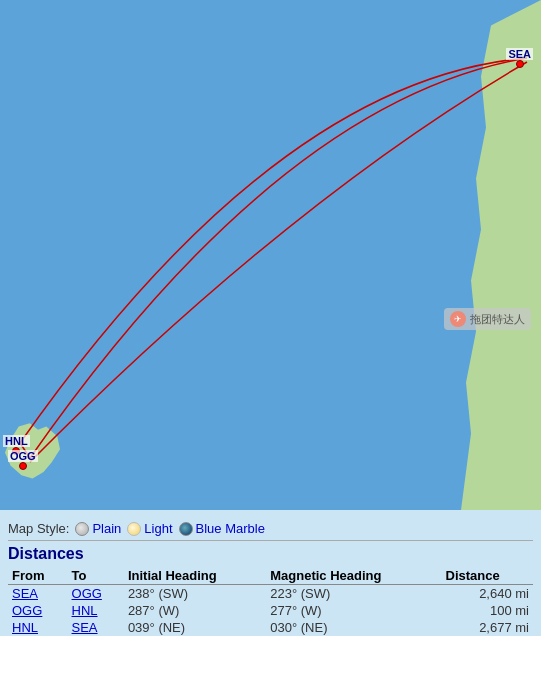 The height and width of the screenshot is (683, 541). What do you see at coordinates (354, 594) in the screenshot?
I see `row-0-magnetic-heading: 223° (SW)` at bounding box center [354, 594].